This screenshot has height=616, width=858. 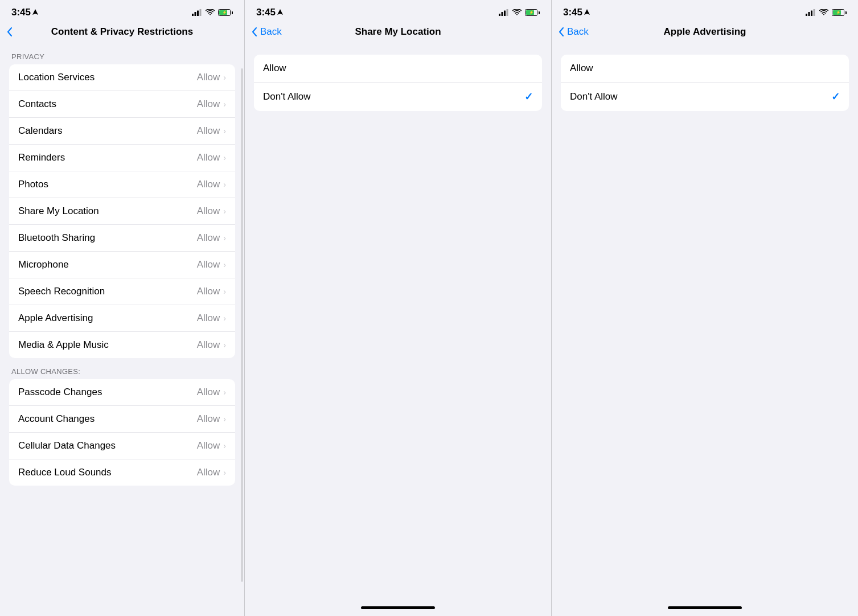 What do you see at coordinates (208, 392) in the screenshot?
I see `passcode-changes-value: Allow` at bounding box center [208, 392].